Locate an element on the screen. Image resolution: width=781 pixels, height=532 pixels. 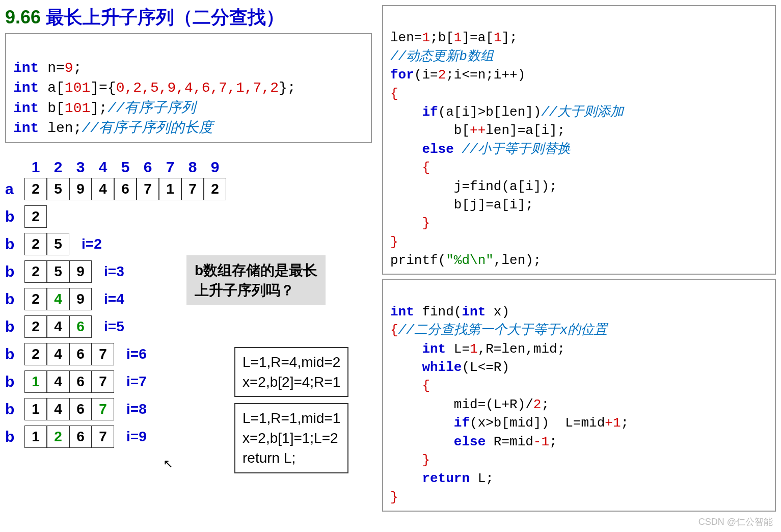
step-label: i=3 is located at coordinates (114, 272).